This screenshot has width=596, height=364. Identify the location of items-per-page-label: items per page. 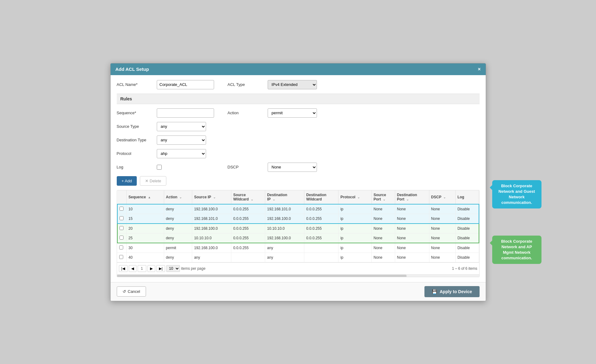
(193, 269).